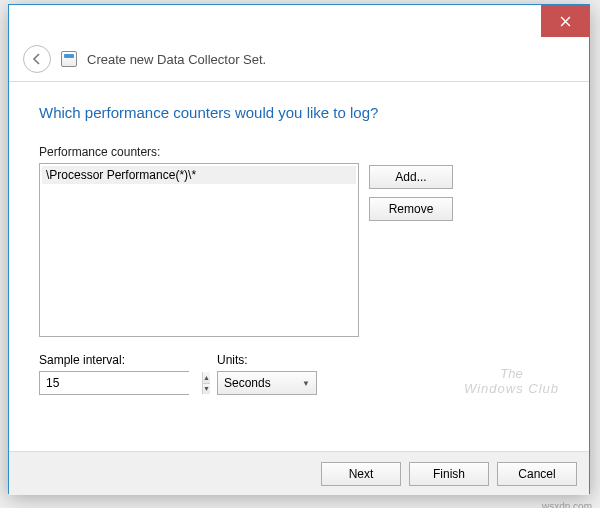 Image resolution: width=600 pixels, height=508 pixels. I want to click on spinner-up-button: ▲, so click(206, 378).